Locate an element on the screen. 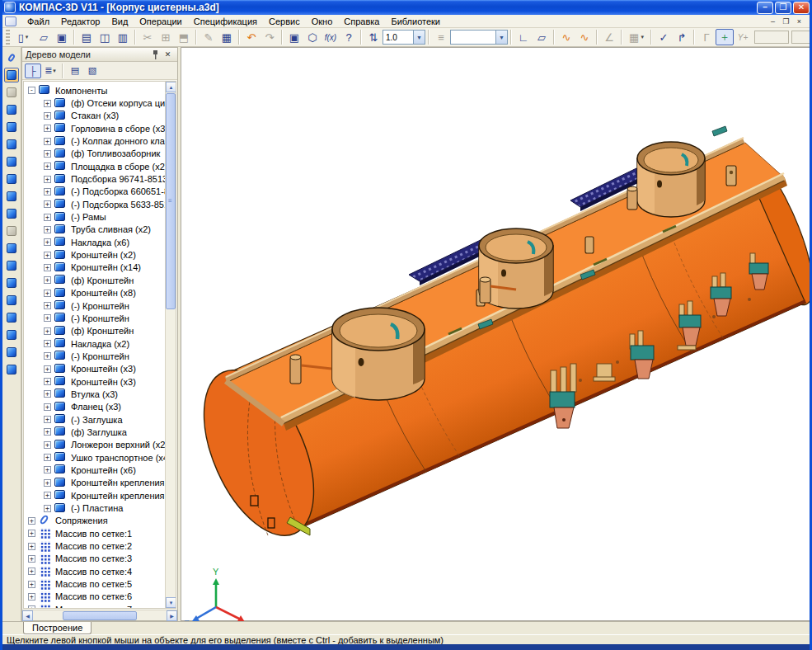 The image size is (812, 650). tree-item: + (ф) Топливозаборник is located at coordinates (94, 153).